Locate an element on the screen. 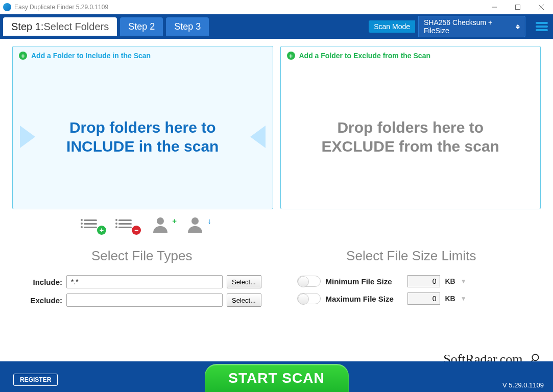 Image resolution: width=553 pixels, height=392 pixels. include-drop-text: Drop folders here to INCLUDE in the scan is located at coordinates (143, 137).